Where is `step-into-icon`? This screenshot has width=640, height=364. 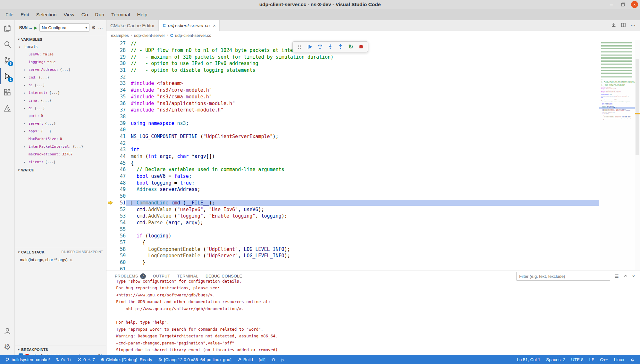
step-into-icon is located at coordinates (330, 47).